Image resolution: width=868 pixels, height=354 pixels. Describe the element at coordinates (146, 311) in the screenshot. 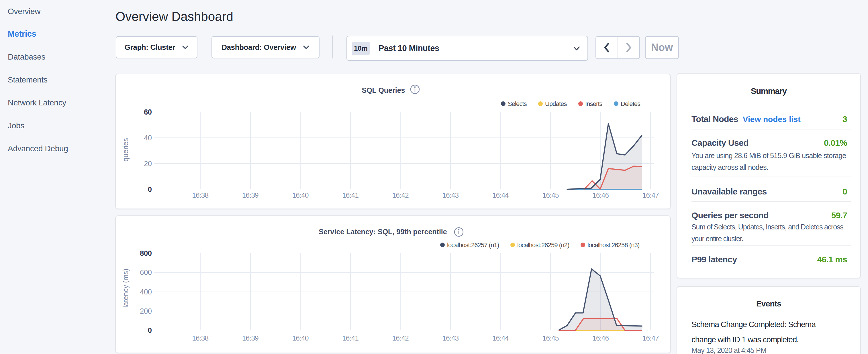

I see `svg-text: 200` at that location.